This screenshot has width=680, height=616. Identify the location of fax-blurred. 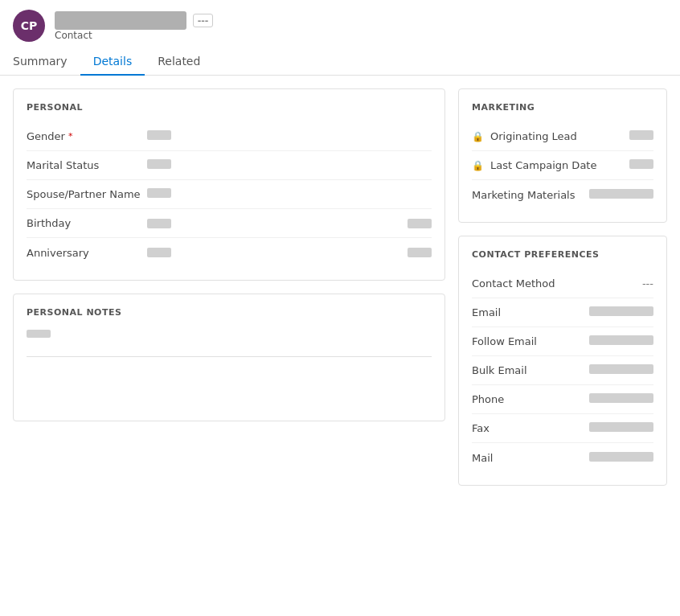
(621, 427).